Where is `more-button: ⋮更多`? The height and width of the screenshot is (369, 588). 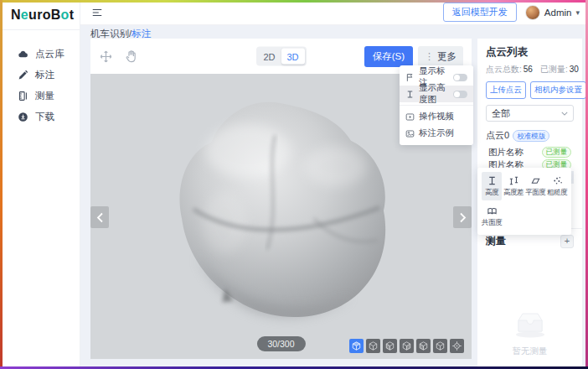
more-button: ⋮更多 is located at coordinates (441, 57).